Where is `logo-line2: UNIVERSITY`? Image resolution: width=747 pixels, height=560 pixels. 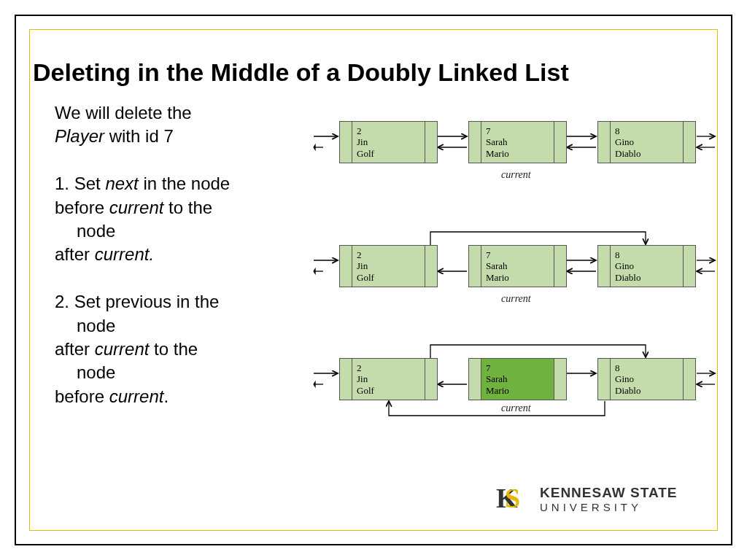 logo-line2: UNIVERSITY is located at coordinates (608, 508).